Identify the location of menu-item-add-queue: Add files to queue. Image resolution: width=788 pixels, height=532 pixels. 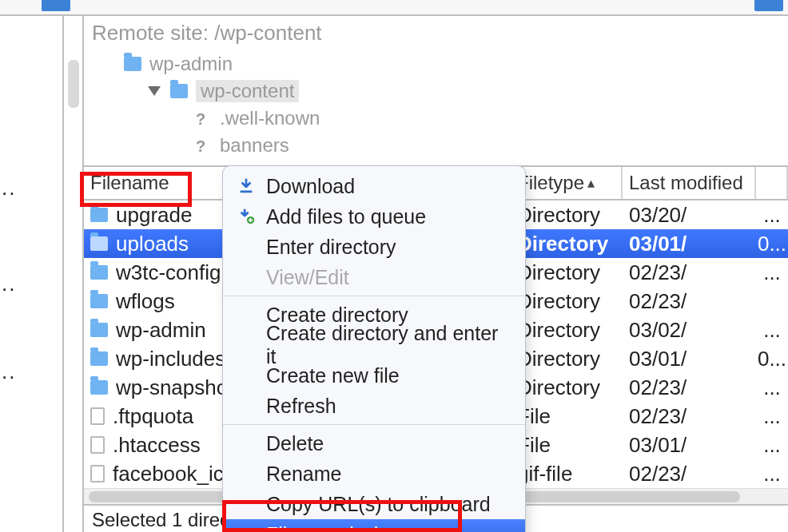
(374, 216).